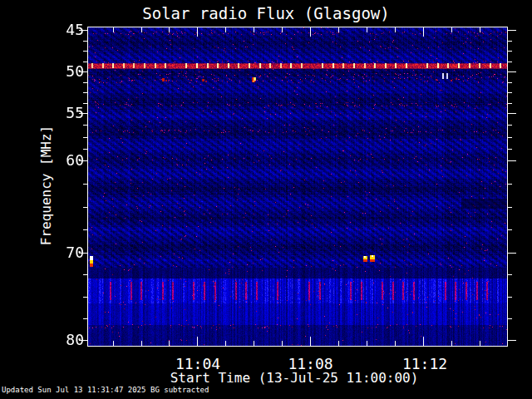  Describe the element at coordinates (47, 186) in the screenshot. I see `y-axis-title: Frequency [MHz]` at that location.